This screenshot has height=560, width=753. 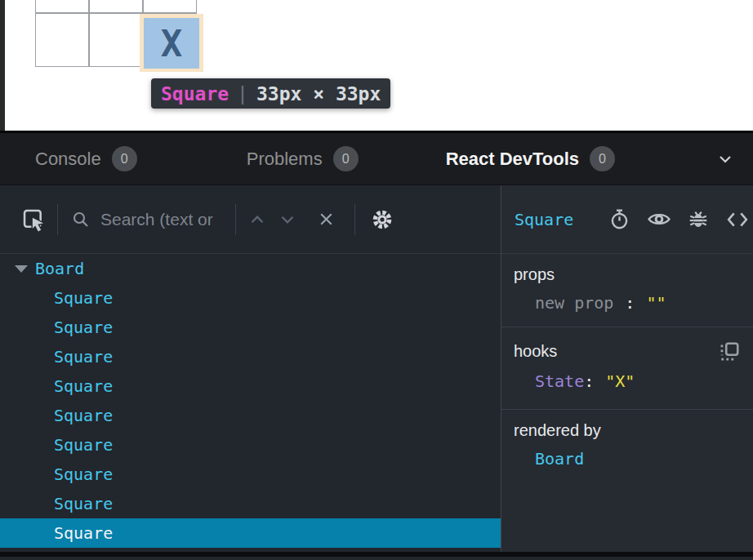 I want to click on view-source-icon, so click(x=737, y=220).